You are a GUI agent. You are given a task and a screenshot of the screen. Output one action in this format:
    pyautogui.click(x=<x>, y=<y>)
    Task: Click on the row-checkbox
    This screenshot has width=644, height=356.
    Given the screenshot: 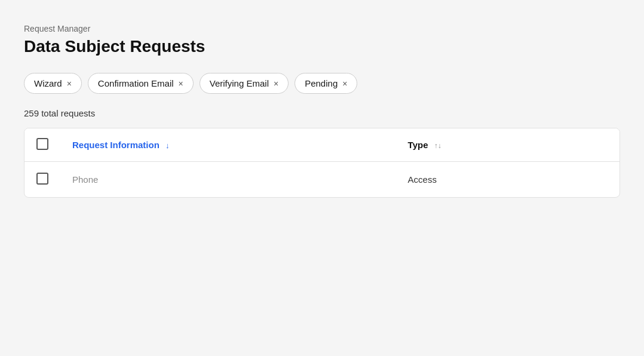 What is the action you would take?
    pyautogui.click(x=42, y=179)
    